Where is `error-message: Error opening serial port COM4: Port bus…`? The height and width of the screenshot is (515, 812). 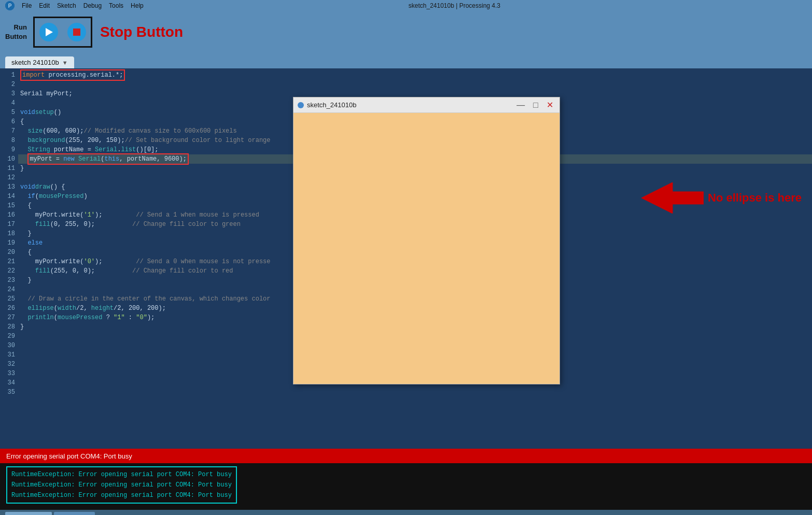 error-message: Error opening serial port COM4: Port bus… is located at coordinates (69, 456).